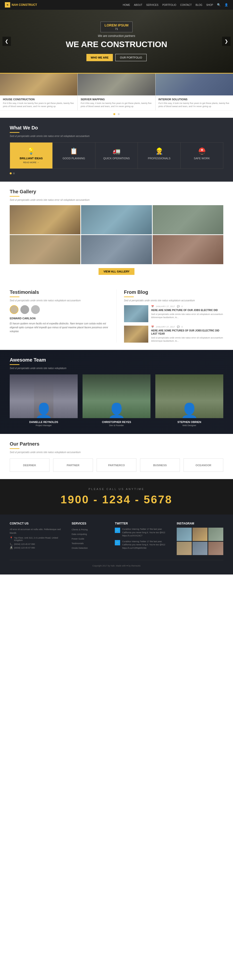 This screenshot has height=980, width=233. What do you see at coordinates (38, 539) in the screenshot?
I see `footer-address: 📍 Top Floor, Unit 313, 2-4 London Road, …` at bounding box center [38, 539].